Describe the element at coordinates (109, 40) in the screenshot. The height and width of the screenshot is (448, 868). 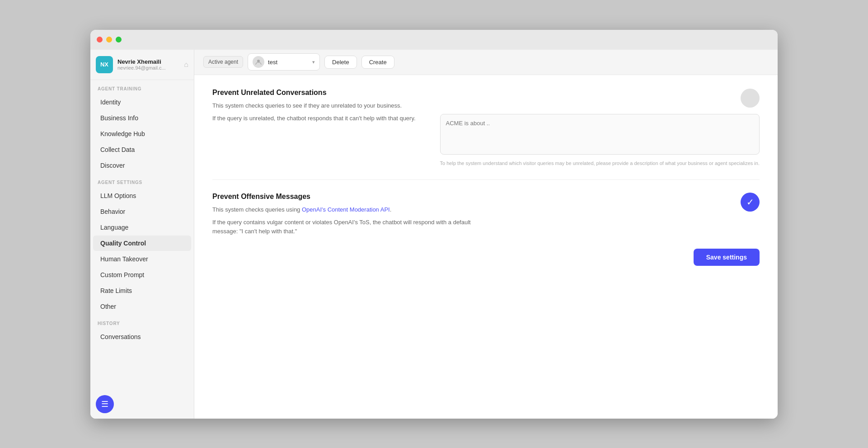
I see `minimize-button` at that location.